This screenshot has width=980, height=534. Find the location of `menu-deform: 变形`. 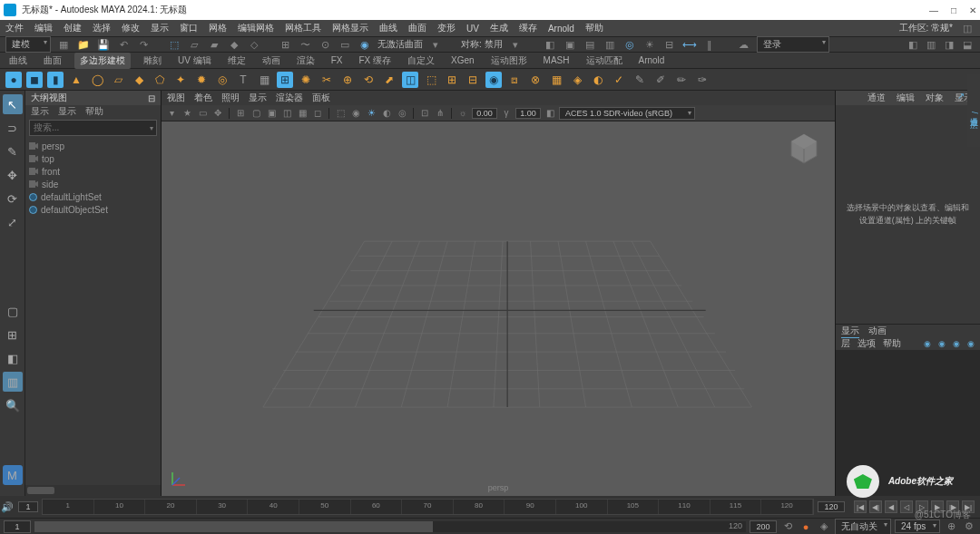

menu-deform: 变形 is located at coordinates (446, 28).